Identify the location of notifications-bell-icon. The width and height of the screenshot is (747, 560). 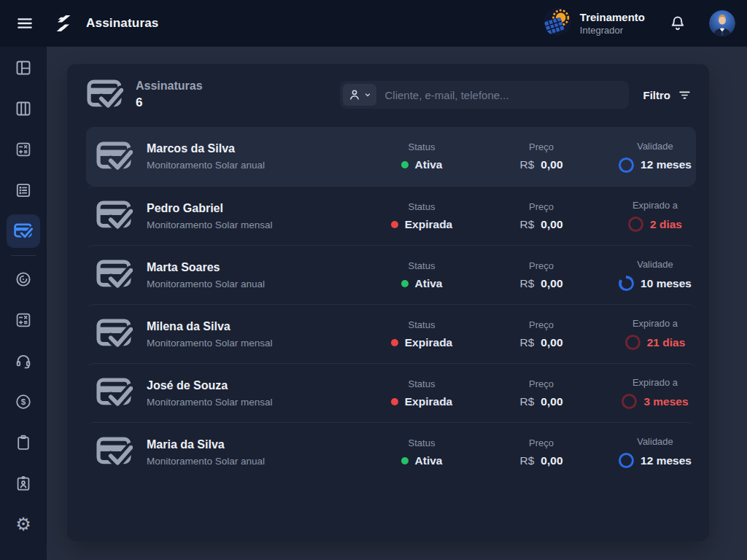
(678, 23).